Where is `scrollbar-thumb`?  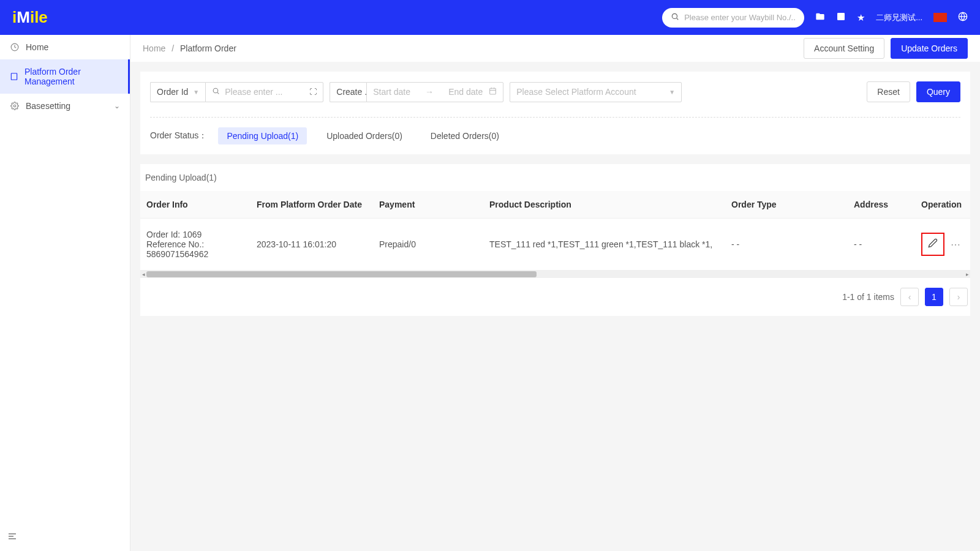
scrollbar-thumb is located at coordinates (342, 274).